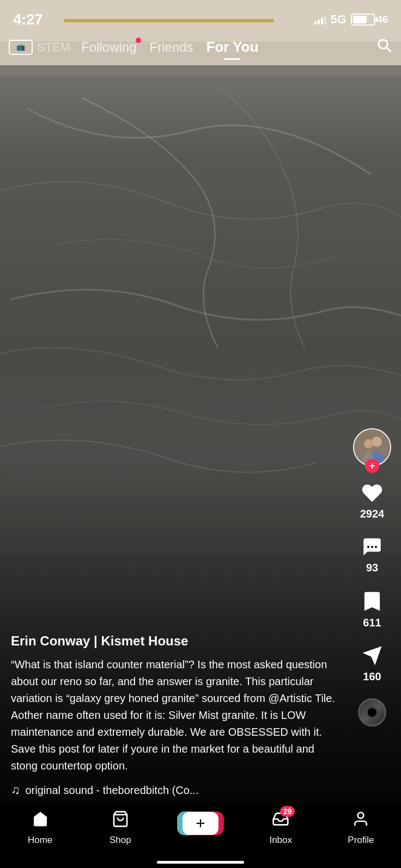 Image resolution: width=401 pixels, height=868 pixels. I want to click on like-action: 2924, so click(373, 501).